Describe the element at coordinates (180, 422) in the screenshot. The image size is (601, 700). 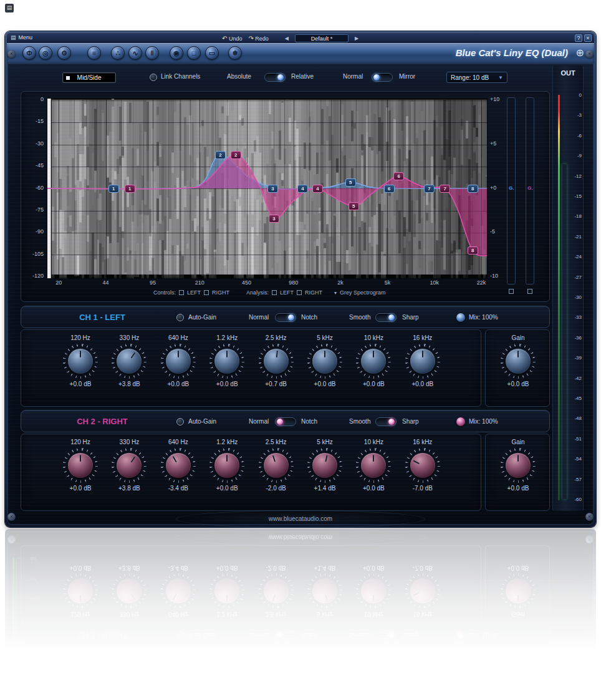
I see `ch2-auto-gain-radio` at that location.